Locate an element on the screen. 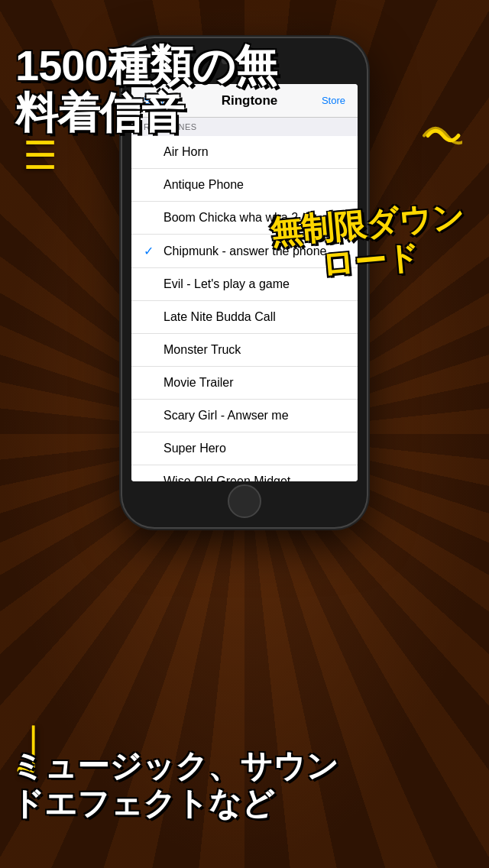  ringtone-item: Air Horn is located at coordinates (244, 153).